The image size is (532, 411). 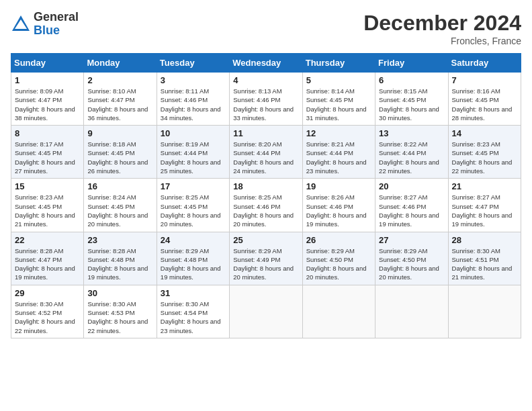 What do you see at coordinates (484, 99) in the screenshot?
I see `calendar-cell: 7 Sunrise: 8:16 AM Sunset: 4:45 PM Dayli…` at bounding box center [484, 99].